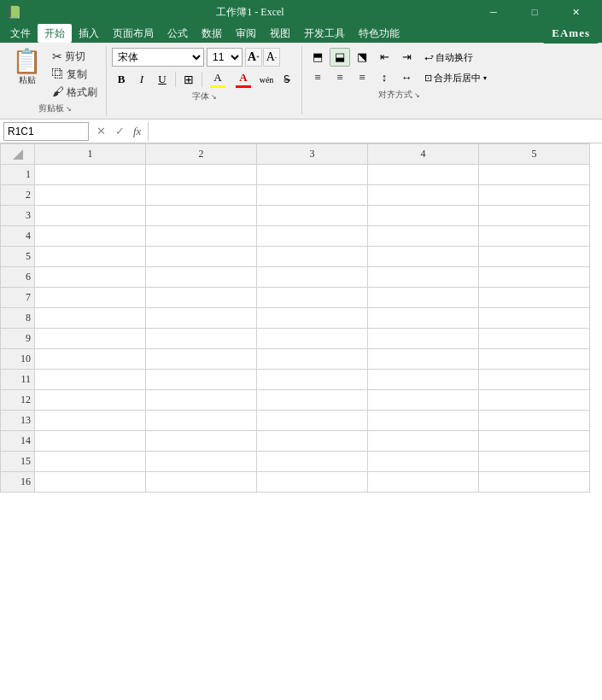 This screenshot has height=700, width=602. Describe the element at coordinates (18, 216) in the screenshot. I see `row-header-3: 3` at that location.